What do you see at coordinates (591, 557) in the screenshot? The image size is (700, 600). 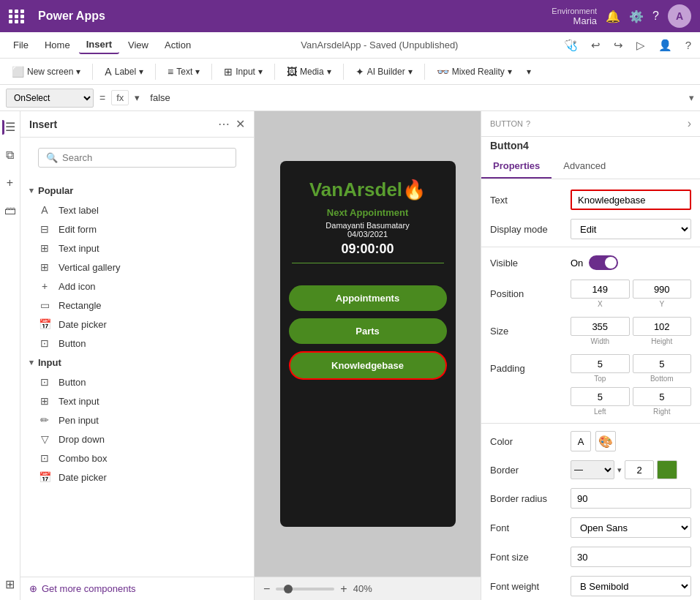 I see `font-size-row: Font size` at bounding box center [591, 557].